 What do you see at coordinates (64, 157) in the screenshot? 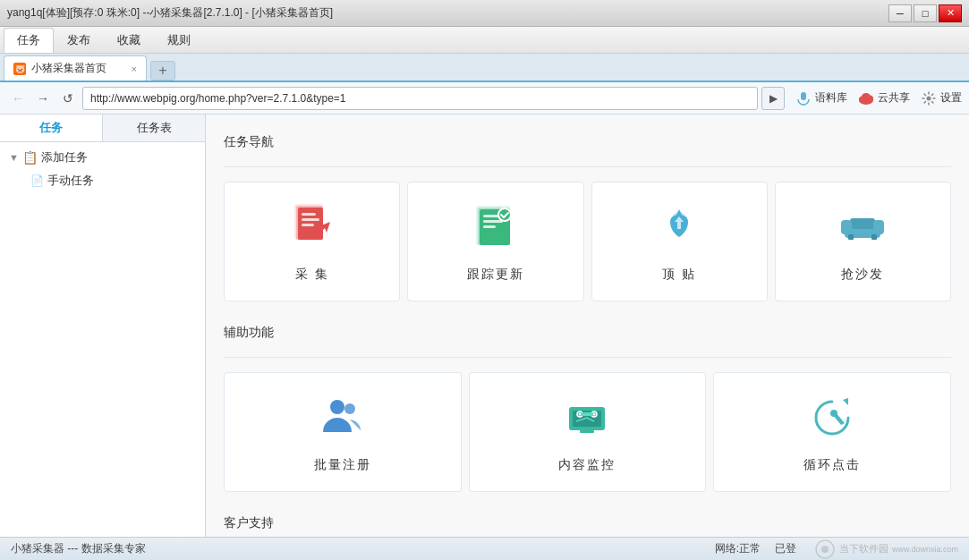
I see `tree-label-add-task: 添加任务` at bounding box center [64, 157].